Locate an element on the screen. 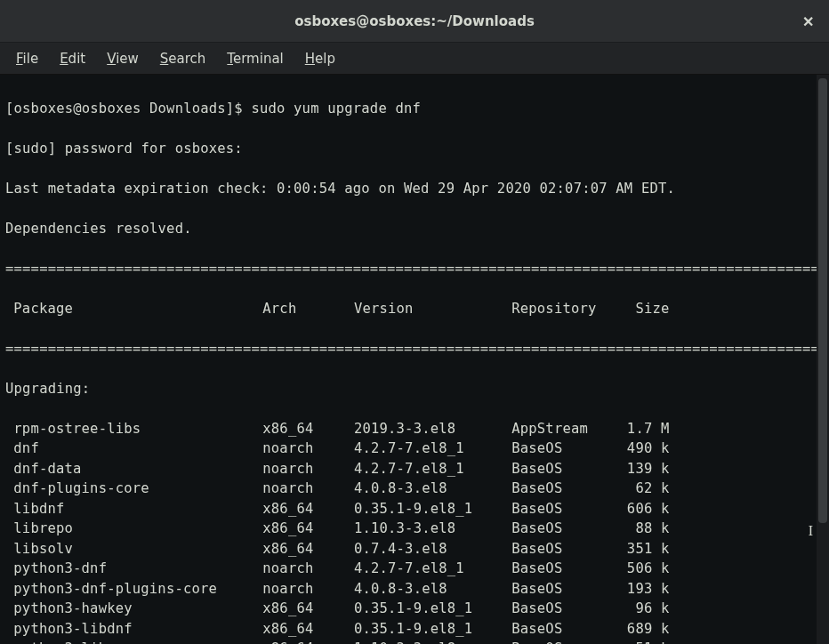  pkg-repo: AppStream is located at coordinates (566, 429).